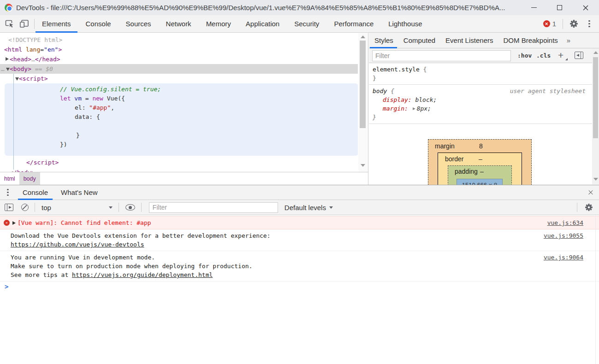  I want to click on box-model-margin-value: 8, so click(481, 146).